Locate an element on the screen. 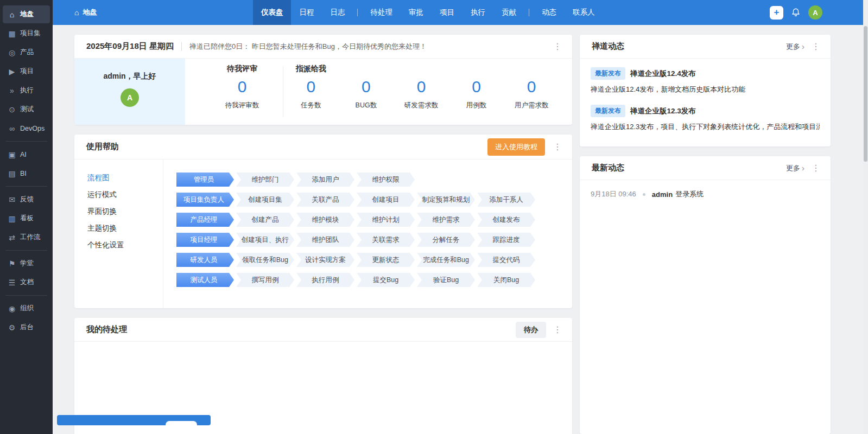 This screenshot has width=868, height=434. sidebar-item-workflow: ⇄ 工作流 is located at coordinates (26, 238).